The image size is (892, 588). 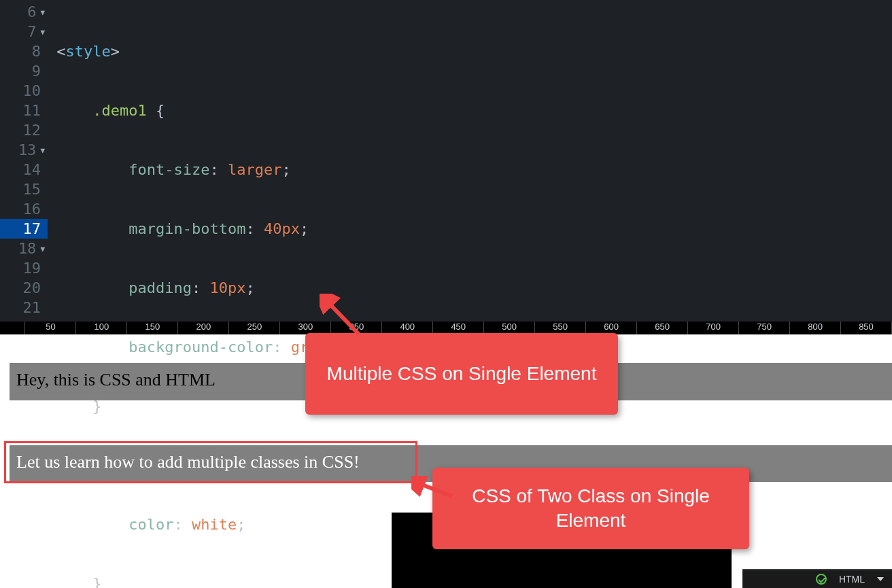 I want to click on code-token: larger, so click(x=254, y=170).